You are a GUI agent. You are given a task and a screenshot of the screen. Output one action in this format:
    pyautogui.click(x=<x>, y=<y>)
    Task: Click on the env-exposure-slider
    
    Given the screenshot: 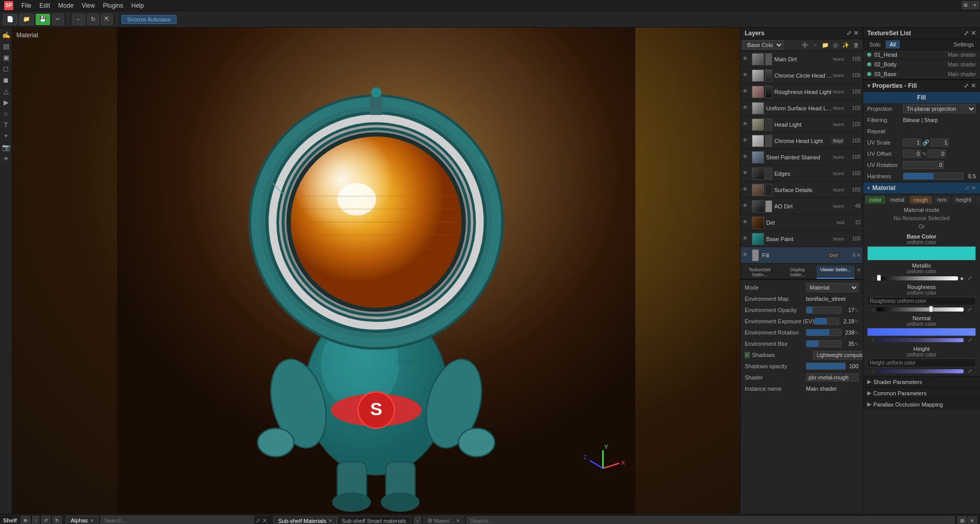 What is the action you would take?
    pyautogui.click(x=827, y=321)
    